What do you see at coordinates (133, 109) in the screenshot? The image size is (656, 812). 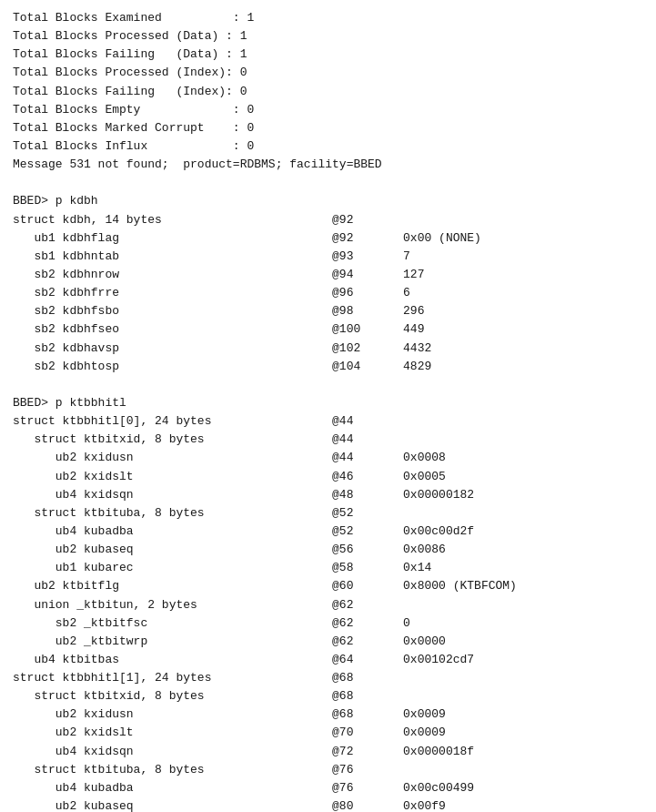 I see `terminal-line: Total Blocks Empty : 0` at bounding box center [133, 109].